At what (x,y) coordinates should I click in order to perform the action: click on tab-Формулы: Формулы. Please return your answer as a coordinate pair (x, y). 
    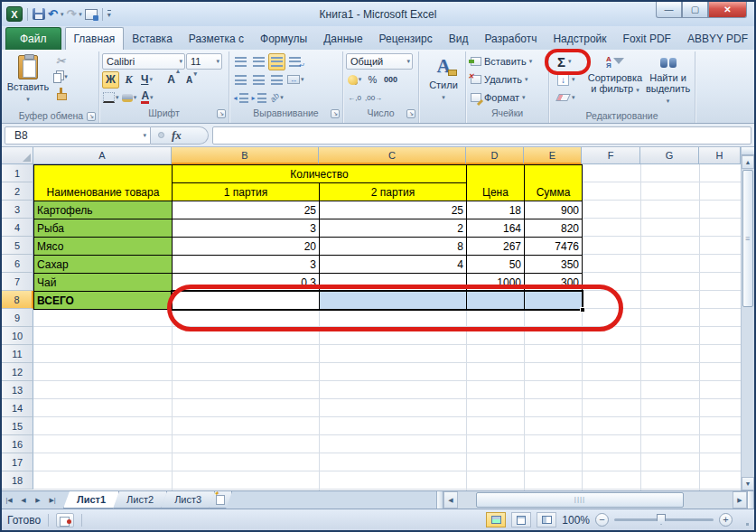
    Looking at the image, I should click on (284, 39).